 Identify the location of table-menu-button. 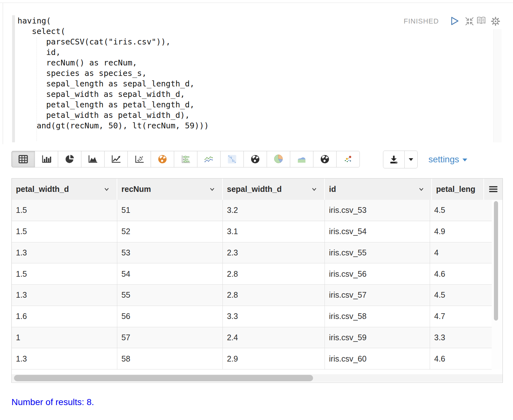
(493, 189).